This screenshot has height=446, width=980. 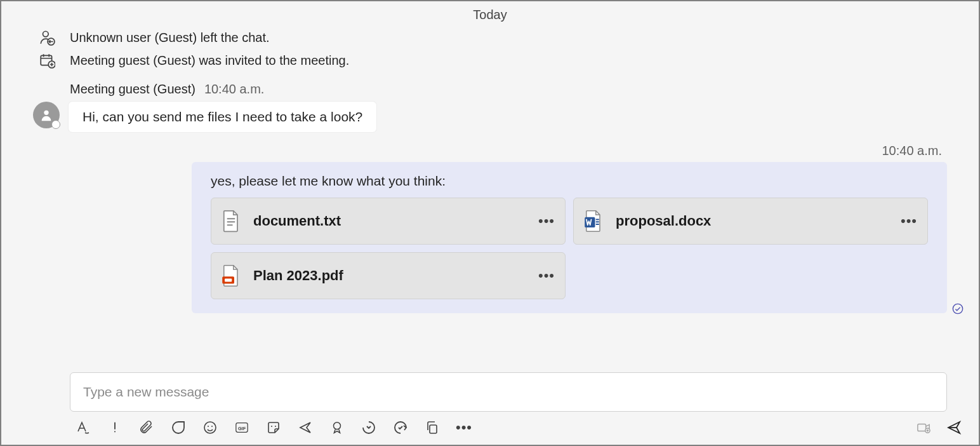 What do you see at coordinates (388, 276) in the screenshot?
I see `file-attachment: Plan 2023.pdf •••` at bounding box center [388, 276].